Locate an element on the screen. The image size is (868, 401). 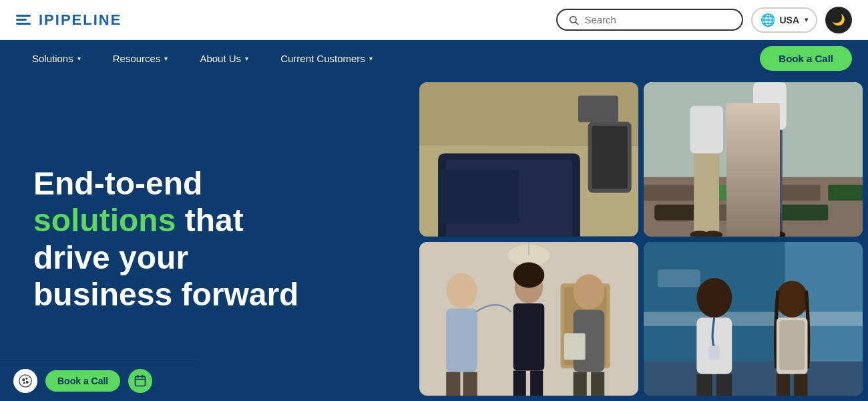
top-right-controls: 🌐 USA ▾ 🌙 is located at coordinates (704, 20).